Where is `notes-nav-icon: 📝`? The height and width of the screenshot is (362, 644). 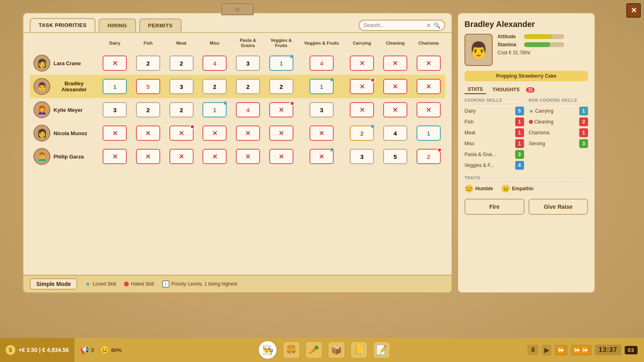 notes-nav-icon: 📝 is located at coordinates (382, 350).